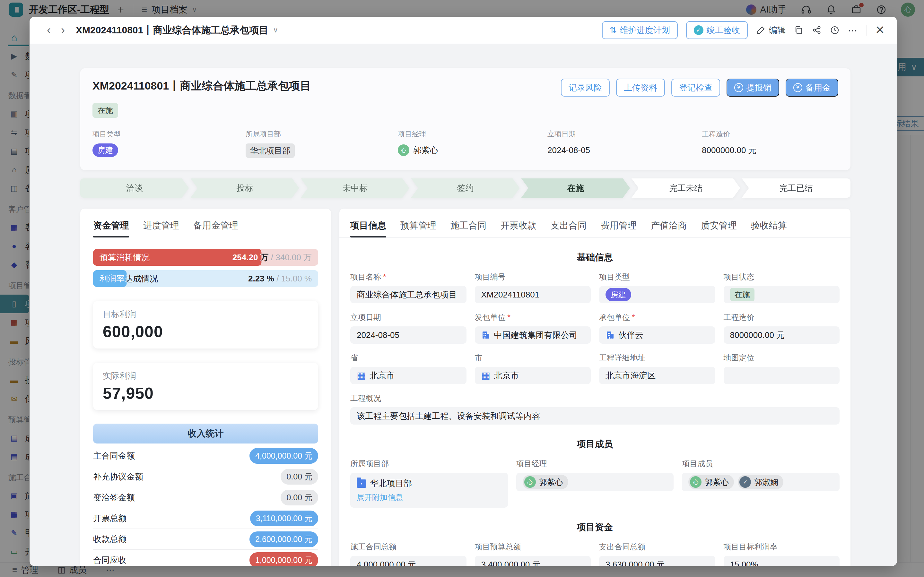 The height and width of the screenshot is (577, 924). What do you see at coordinates (812, 88) in the screenshot?
I see `card-primary-button: ¥备用金` at bounding box center [812, 88].